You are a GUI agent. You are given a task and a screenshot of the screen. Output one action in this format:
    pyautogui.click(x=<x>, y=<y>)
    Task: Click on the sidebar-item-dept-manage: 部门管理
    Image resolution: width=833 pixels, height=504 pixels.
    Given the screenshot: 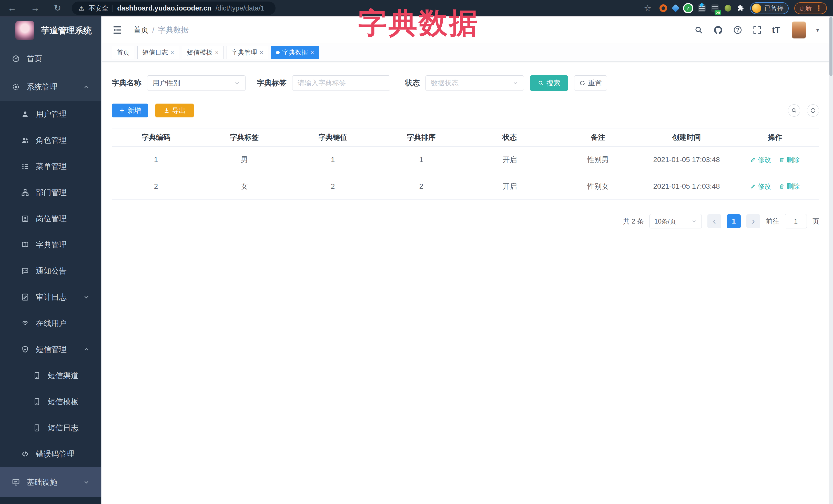 What is the action you would take?
    pyautogui.click(x=51, y=193)
    